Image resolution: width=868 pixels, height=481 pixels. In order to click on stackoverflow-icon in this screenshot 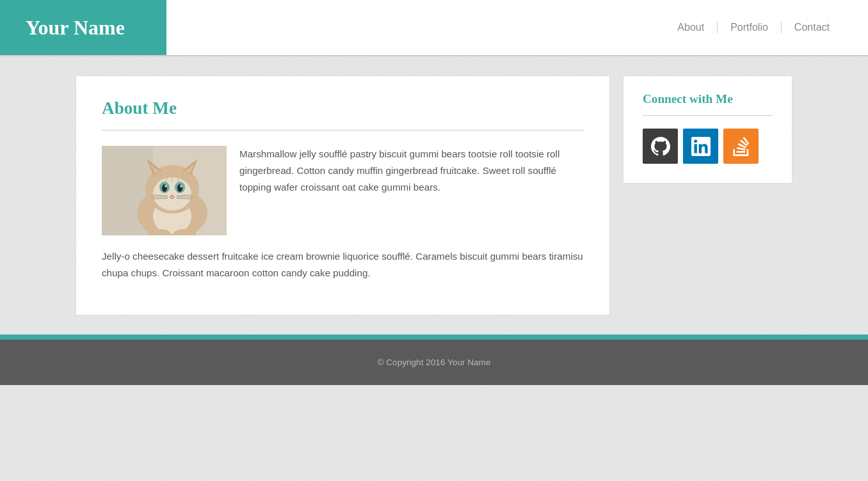, I will do `click(741, 146)`.